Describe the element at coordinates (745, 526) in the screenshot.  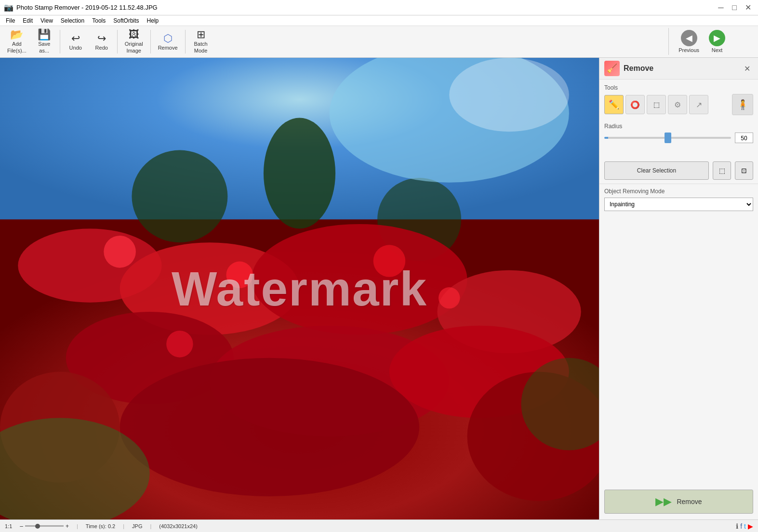
I see `status-social-icons: ℹ f t ▶` at that location.